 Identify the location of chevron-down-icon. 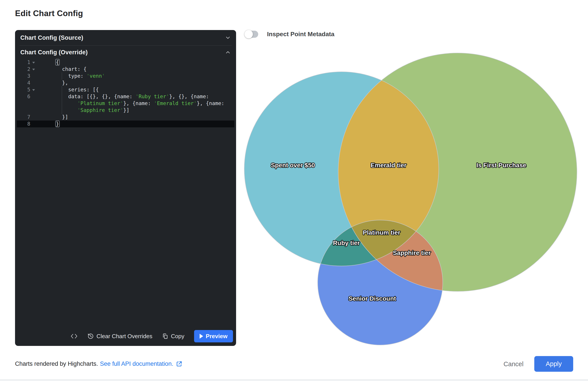
(228, 38).